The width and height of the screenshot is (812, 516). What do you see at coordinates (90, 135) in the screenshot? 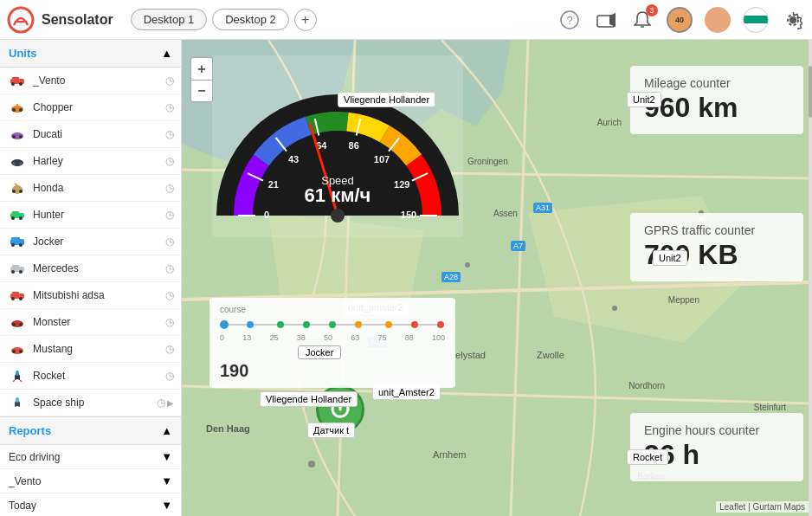
I see `unit-item-ducati: Ducati ◷` at bounding box center [90, 135].